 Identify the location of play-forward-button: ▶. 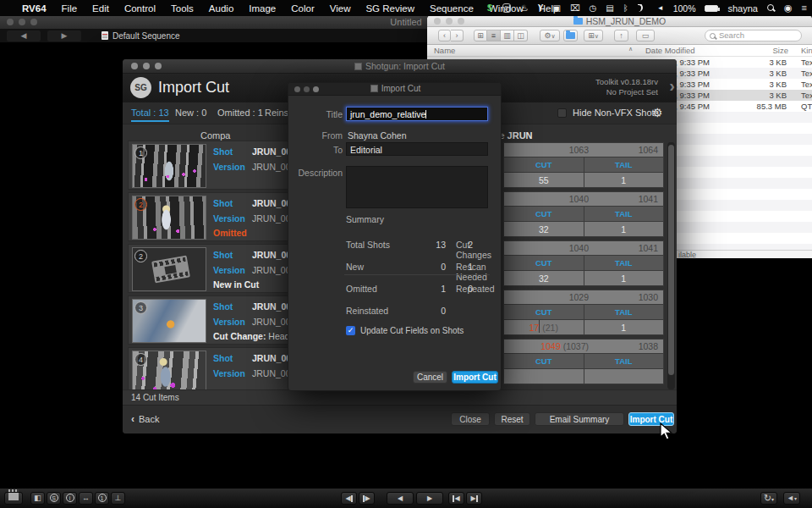
(430, 498).